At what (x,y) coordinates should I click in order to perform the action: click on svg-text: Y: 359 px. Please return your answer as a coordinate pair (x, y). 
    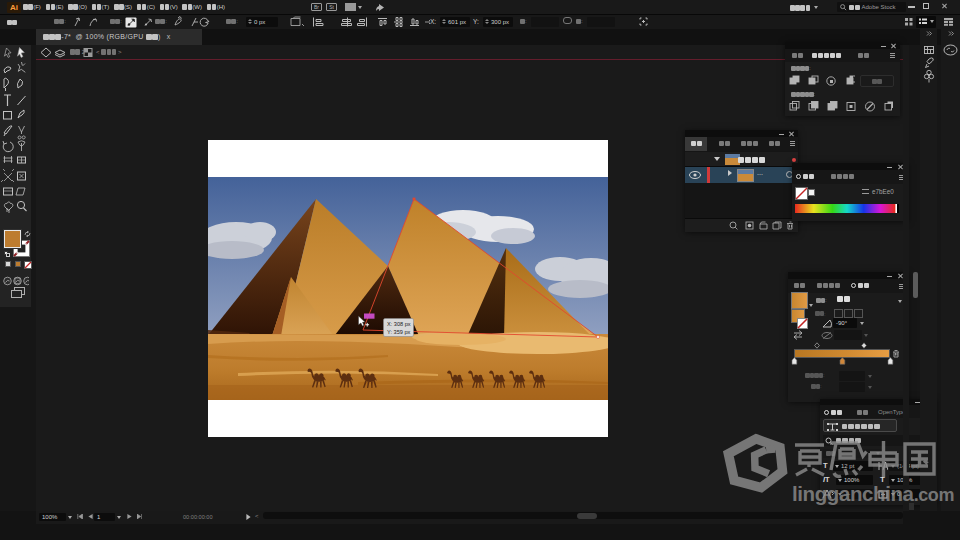
    Looking at the image, I should click on (399, 332).